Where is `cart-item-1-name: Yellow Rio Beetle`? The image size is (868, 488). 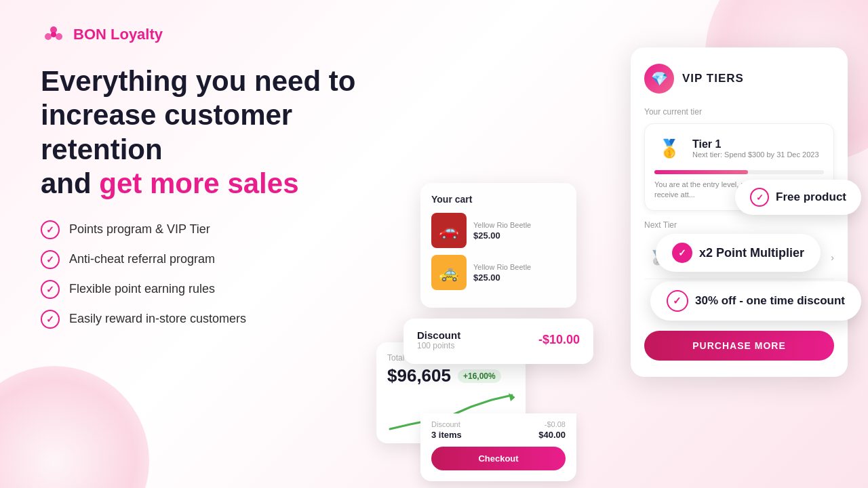 cart-item-1-name: Yellow Rio Beetle is located at coordinates (519, 225).